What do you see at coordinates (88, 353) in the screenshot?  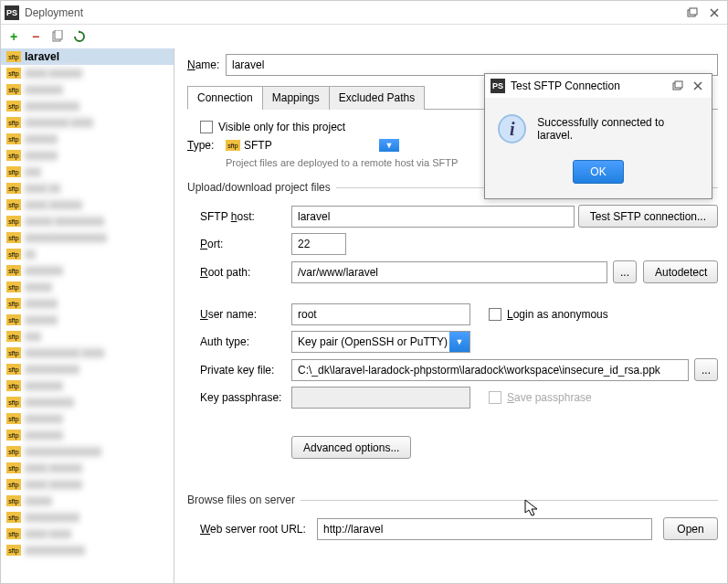 I see `sidebar-item: sftpxxxxxxxxxx xxxx` at bounding box center [88, 353].